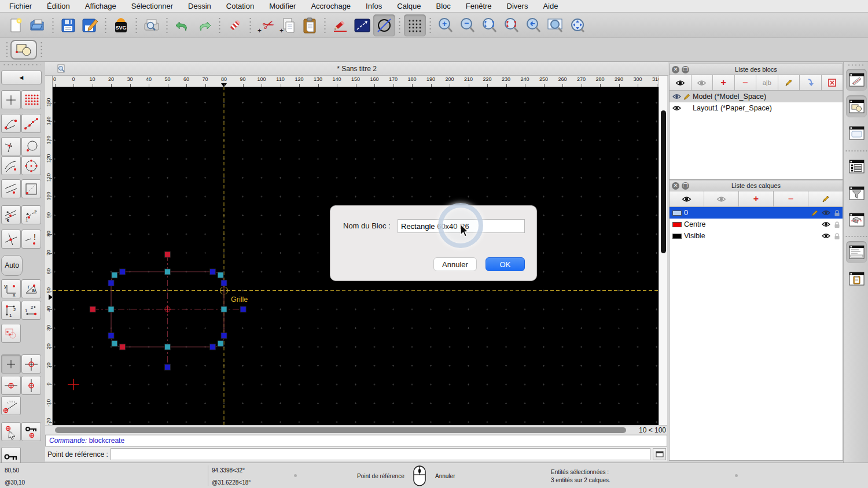 This screenshot has width=868, height=488. Describe the element at coordinates (21, 77) in the screenshot. I see `back-button: ◄` at that location.